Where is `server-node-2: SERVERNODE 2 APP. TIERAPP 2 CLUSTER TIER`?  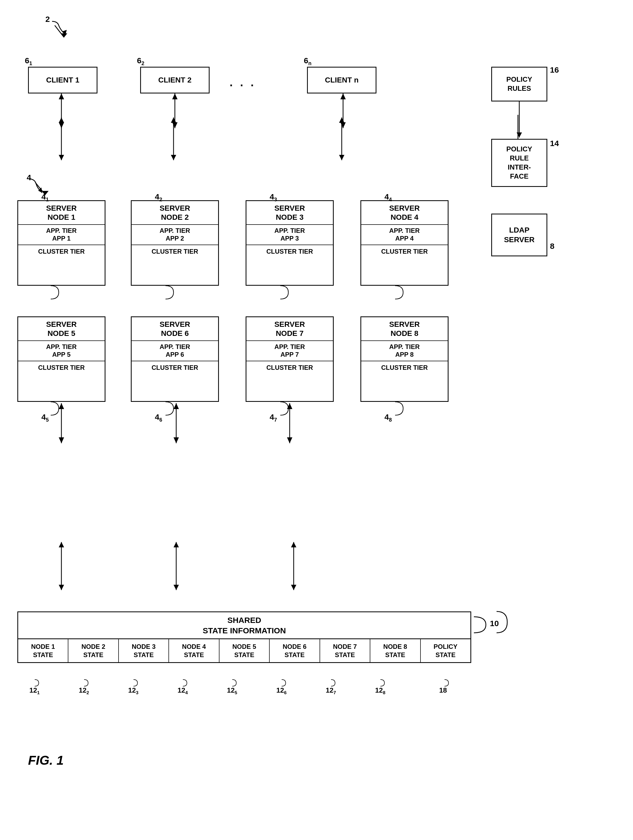
server-node-2: SERVERNODE 2 APP. TIERAPP 2 CLUSTER TIER is located at coordinates (175, 243).